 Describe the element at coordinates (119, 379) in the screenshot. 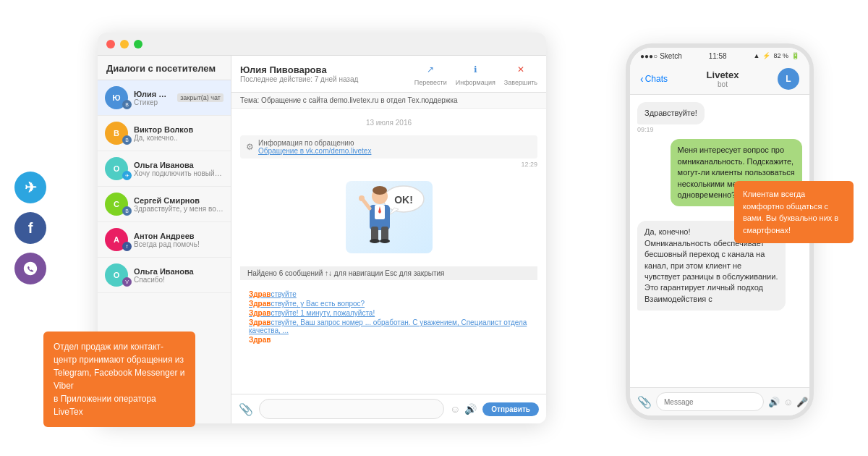

I see `info-box: Отдел продаж или контакт-центр принимают…` at that location.